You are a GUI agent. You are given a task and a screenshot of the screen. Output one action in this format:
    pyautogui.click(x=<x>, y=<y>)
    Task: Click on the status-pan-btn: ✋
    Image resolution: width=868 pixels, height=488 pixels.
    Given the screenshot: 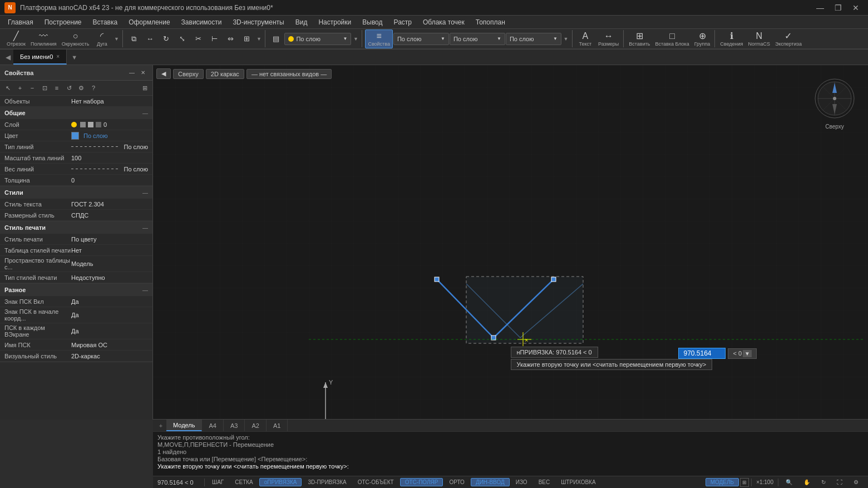 What is the action you would take?
    pyautogui.click(x=807, y=482)
    